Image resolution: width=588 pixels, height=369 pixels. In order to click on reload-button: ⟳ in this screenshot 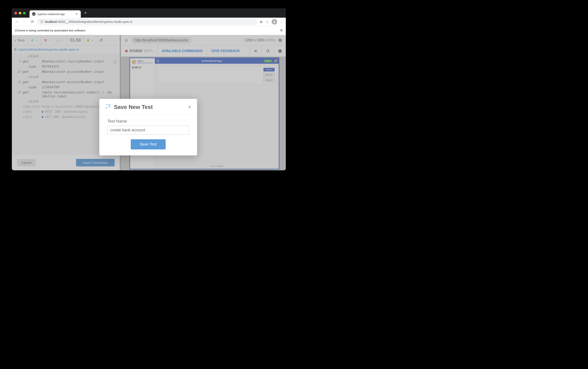, I will do `click(32, 22)`.